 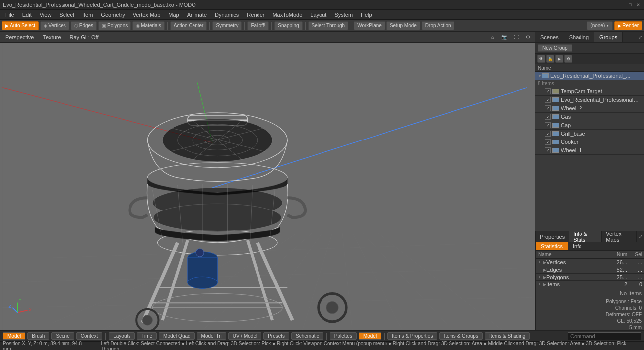 I want to click on time-button: Time, so click(x=147, y=336).